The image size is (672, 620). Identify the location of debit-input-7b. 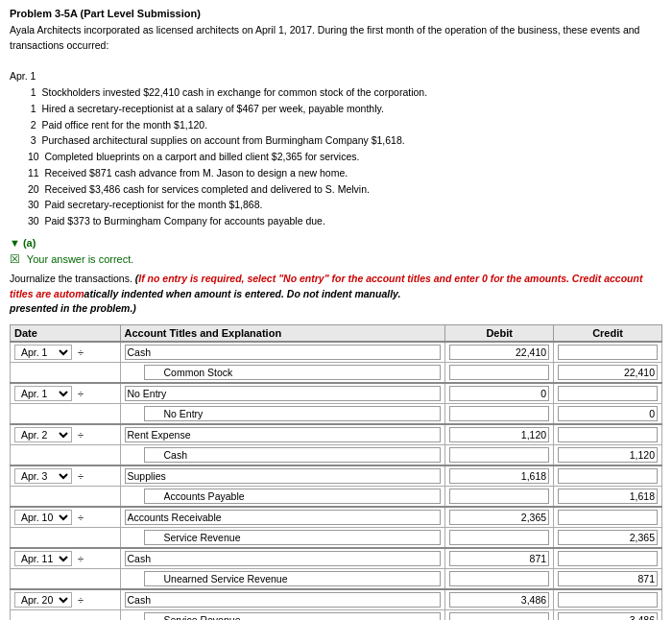
(499, 616).